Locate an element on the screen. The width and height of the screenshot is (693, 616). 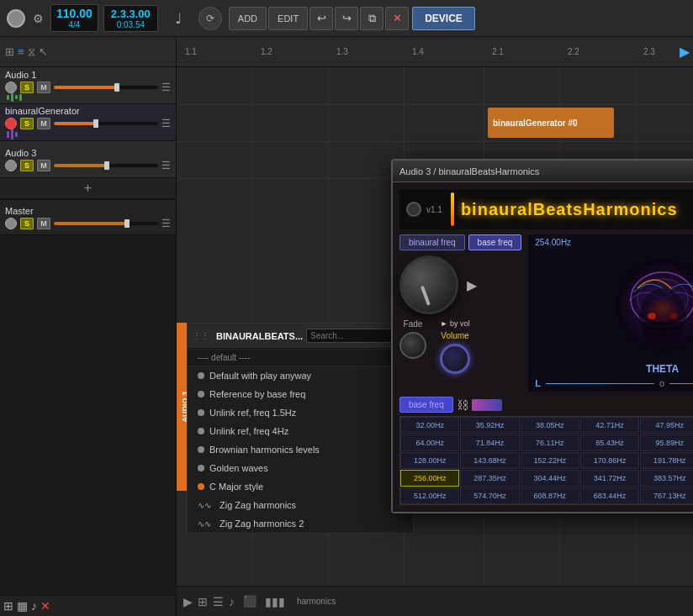
freq-cell-1-4: 95.89Hz is located at coordinates (666, 443).